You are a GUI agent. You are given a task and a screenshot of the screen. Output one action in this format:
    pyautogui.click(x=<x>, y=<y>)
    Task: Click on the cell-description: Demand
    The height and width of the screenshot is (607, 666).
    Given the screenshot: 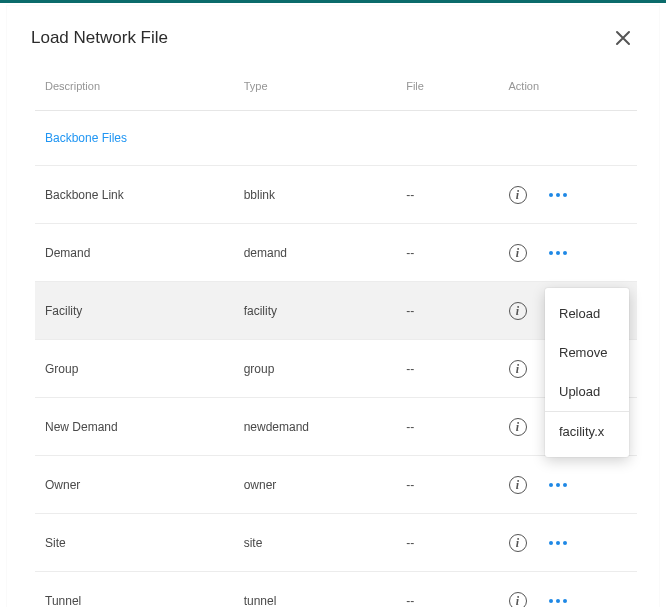 What is the action you would take?
    pyautogui.click(x=134, y=253)
    